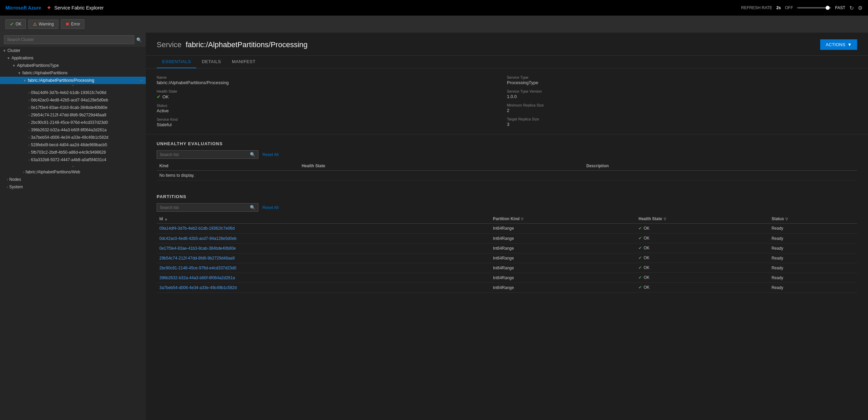 This screenshot has width=868, height=420. What do you see at coordinates (244, 62) in the screenshot?
I see `tab-manifest: MANIFEST` at bounding box center [244, 62].